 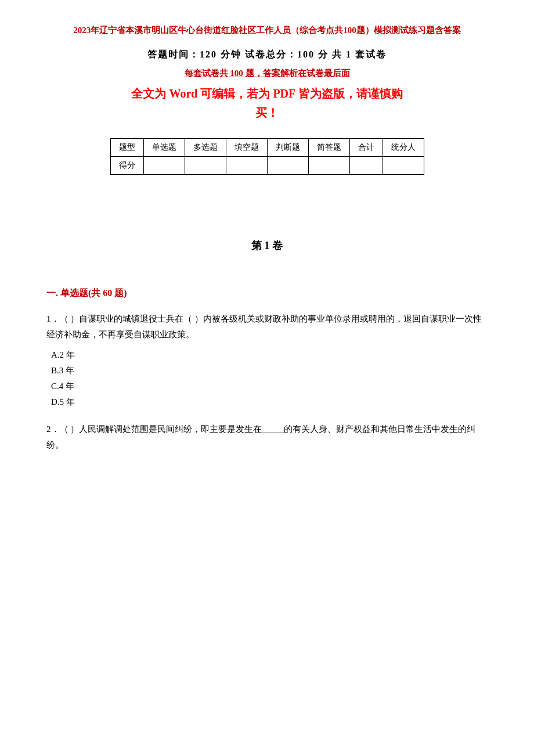 I want to click on exam-note: 每套试卷共 100 题，答案解析在试卷最后面, so click(x=267, y=73).